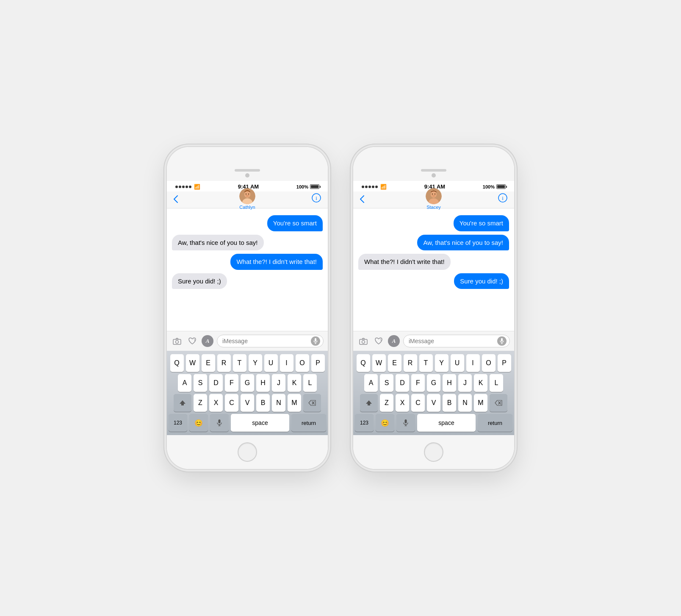 This screenshot has height=616, width=681. I want to click on info-button-right: i, so click(503, 199).